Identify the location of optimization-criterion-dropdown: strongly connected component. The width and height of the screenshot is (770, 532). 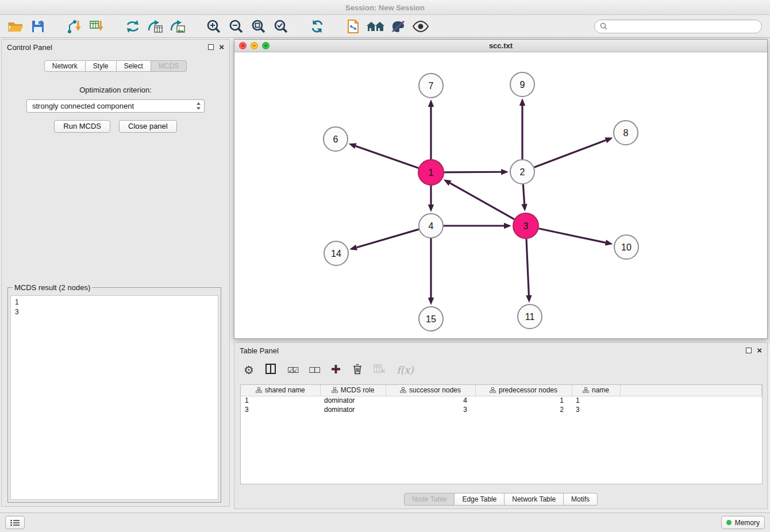
(116, 106).